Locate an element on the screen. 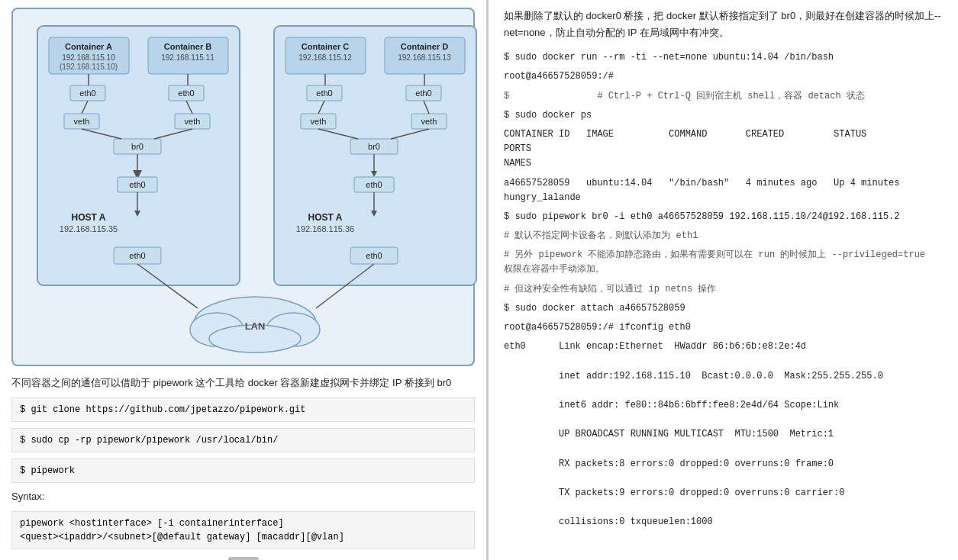 The width and height of the screenshot is (958, 560). code-block-2: $ sudo cp -rp pipework/pipework /usr/loc… is located at coordinates (243, 440).